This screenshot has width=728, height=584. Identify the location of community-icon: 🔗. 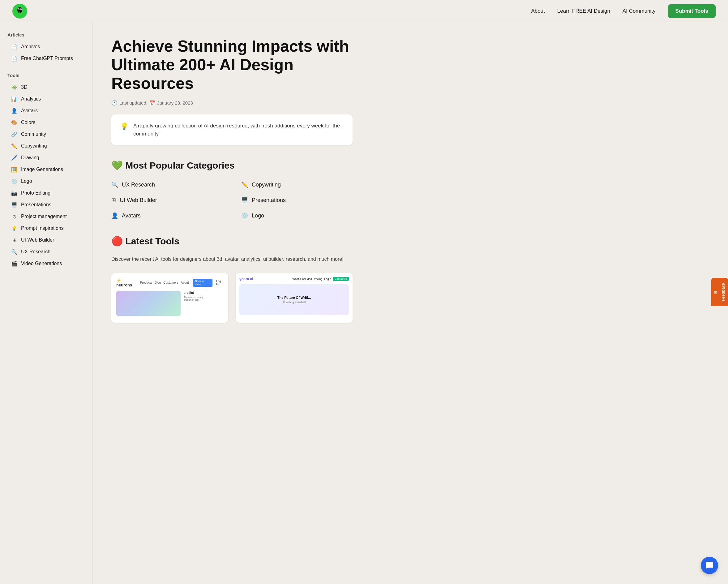
(14, 134).